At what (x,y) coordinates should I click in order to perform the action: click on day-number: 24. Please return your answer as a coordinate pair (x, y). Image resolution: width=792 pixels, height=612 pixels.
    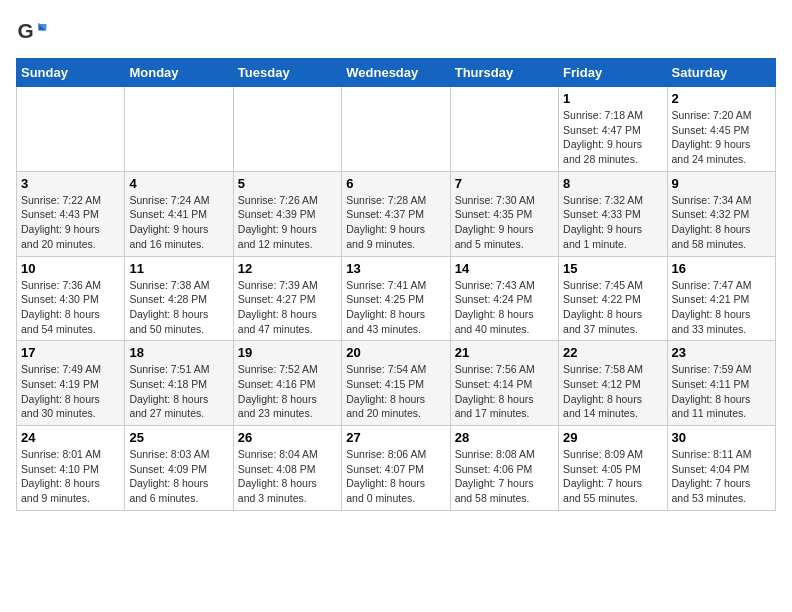
    Looking at the image, I should click on (70, 438).